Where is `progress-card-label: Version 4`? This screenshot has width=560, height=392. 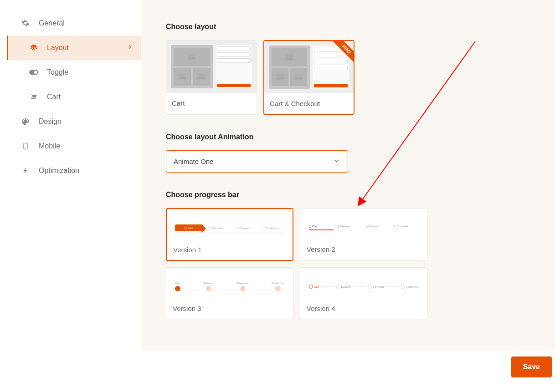 progress-card-label: Version 4 is located at coordinates (364, 309).